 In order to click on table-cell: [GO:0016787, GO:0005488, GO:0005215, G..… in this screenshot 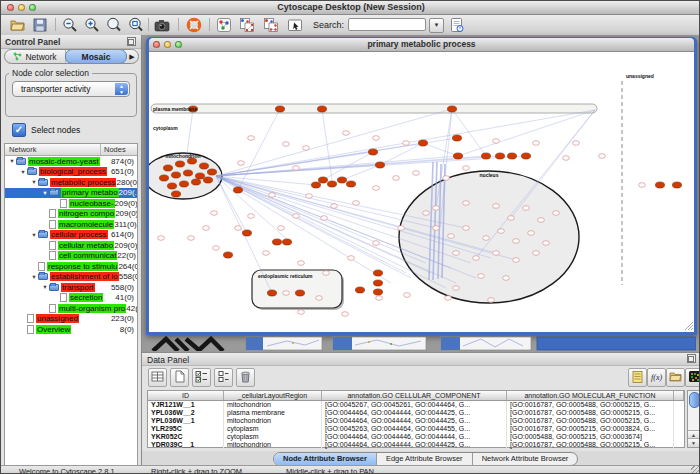, I will do `click(590, 421)`.